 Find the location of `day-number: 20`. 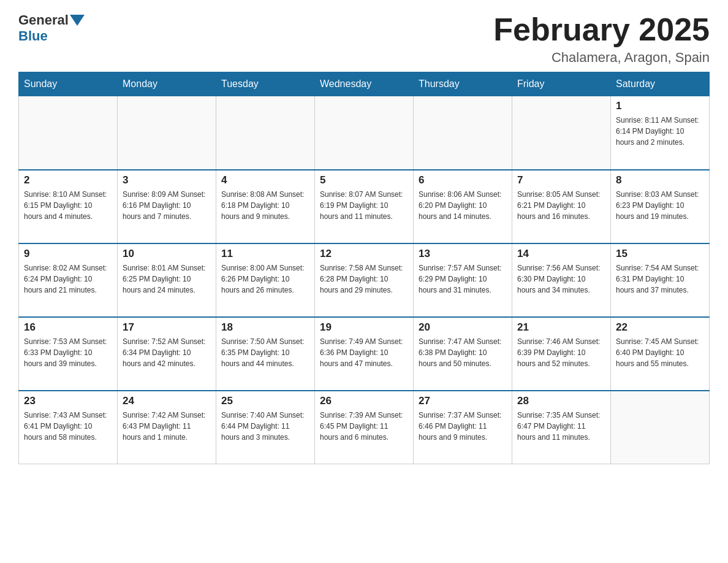

day-number: 20 is located at coordinates (463, 327).